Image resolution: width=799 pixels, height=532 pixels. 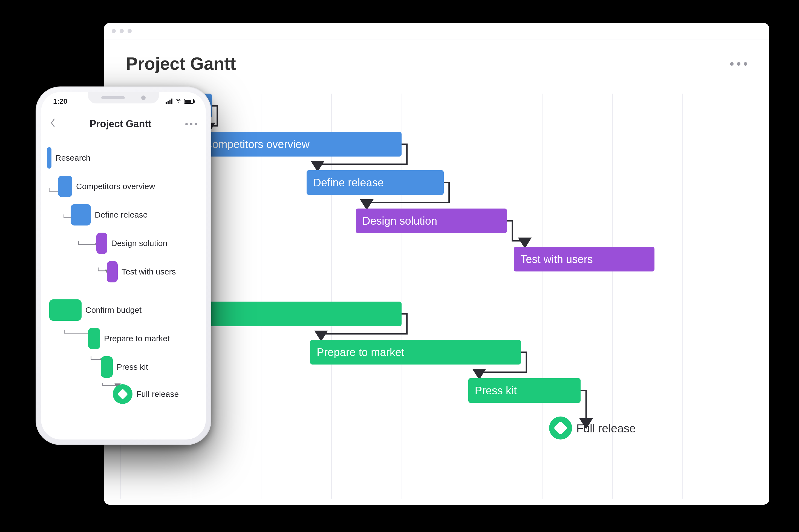 I want to click on window-titlebar, so click(x=437, y=31).